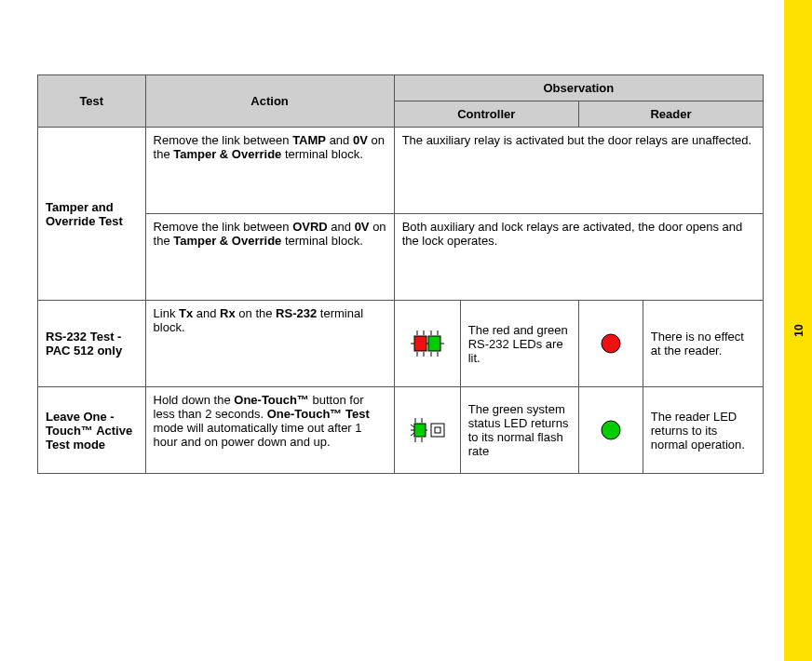 The image size is (812, 661). Describe the element at coordinates (92, 101) in the screenshot. I see `header-test: Test` at that location.